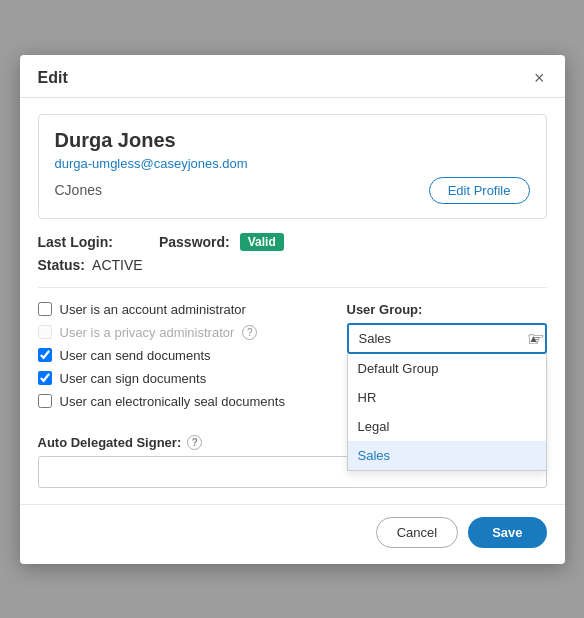 Image resolution: width=584 pixels, height=618 pixels. Describe the element at coordinates (182, 310) in the screenshot. I see `checkbox-row-1: User is an account administrator` at that location.